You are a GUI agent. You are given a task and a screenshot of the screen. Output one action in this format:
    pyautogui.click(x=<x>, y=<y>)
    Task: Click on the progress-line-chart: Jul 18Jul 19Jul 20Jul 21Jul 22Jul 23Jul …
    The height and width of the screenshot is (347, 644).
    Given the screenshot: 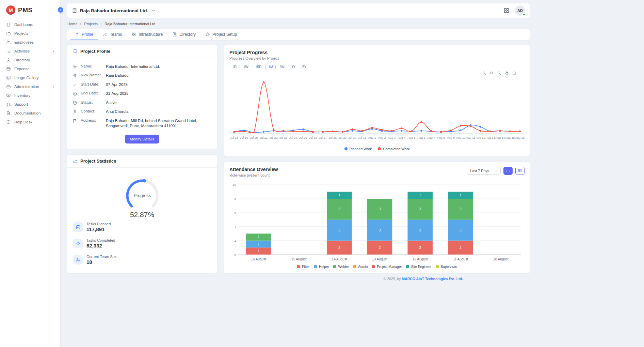 What is the action you would take?
    pyautogui.click(x=377, y=110)
    